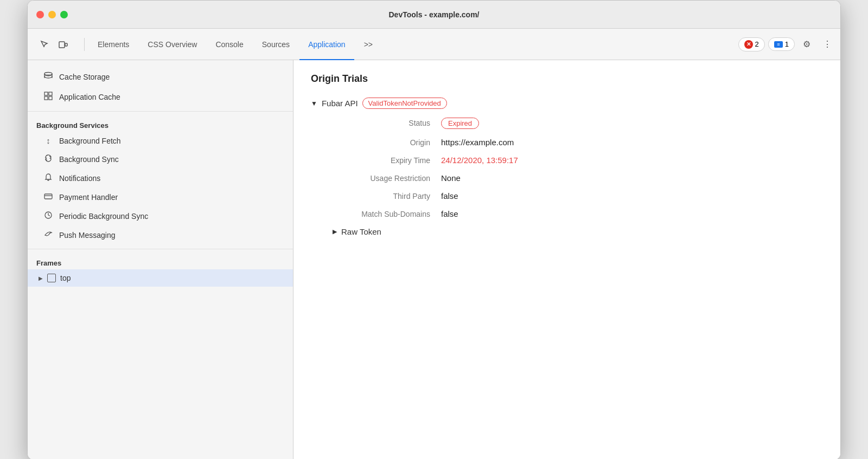 This screenshot has height=459, width=868. Describe the element at coordinates (276, 44) in the screenshot. I see `tab-sources: Sources` at that location.